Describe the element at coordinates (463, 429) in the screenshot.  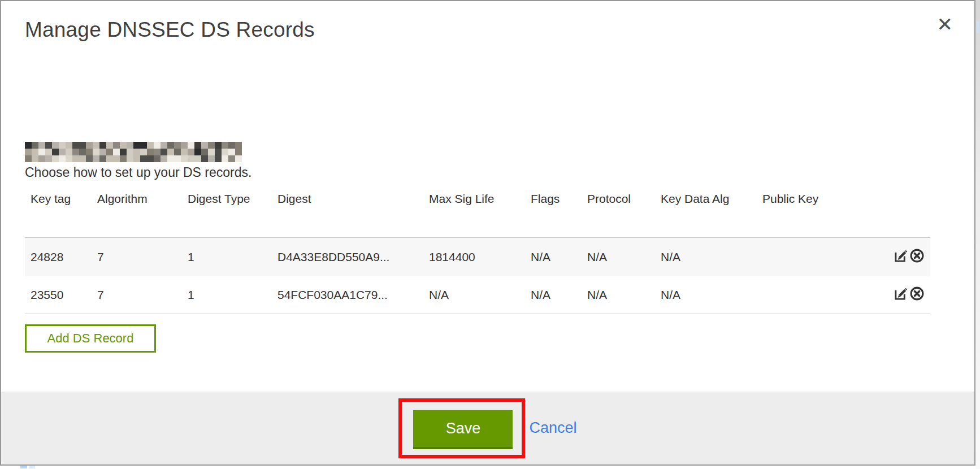
I see `save-button: Save` at that location.